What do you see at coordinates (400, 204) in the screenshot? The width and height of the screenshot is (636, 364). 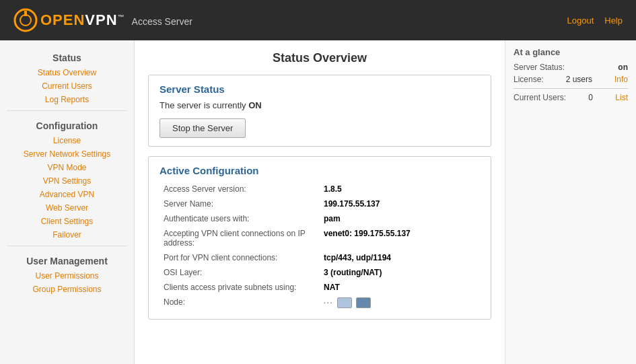 I see `config-value: 199.175.55.137` at bounding box center [400, 204].